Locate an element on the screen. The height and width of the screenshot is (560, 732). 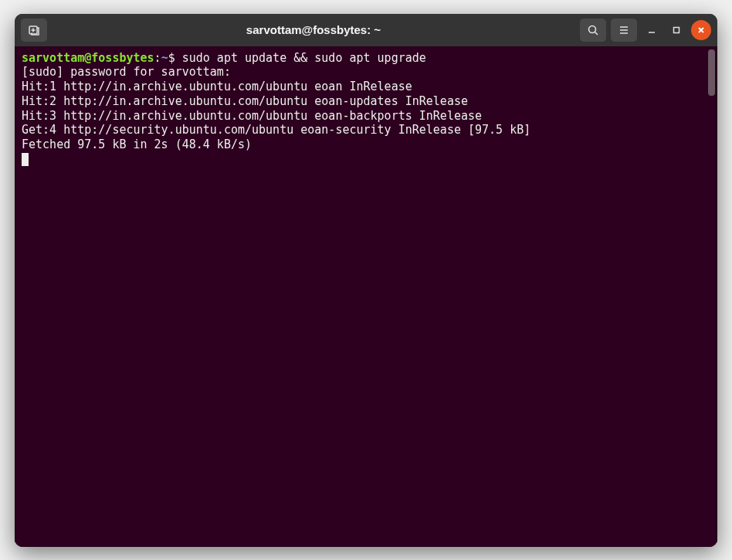
output-line: Hit:2 http://in.archive.ubuntu.com/ubunt… is located at coordinates (366, 102).